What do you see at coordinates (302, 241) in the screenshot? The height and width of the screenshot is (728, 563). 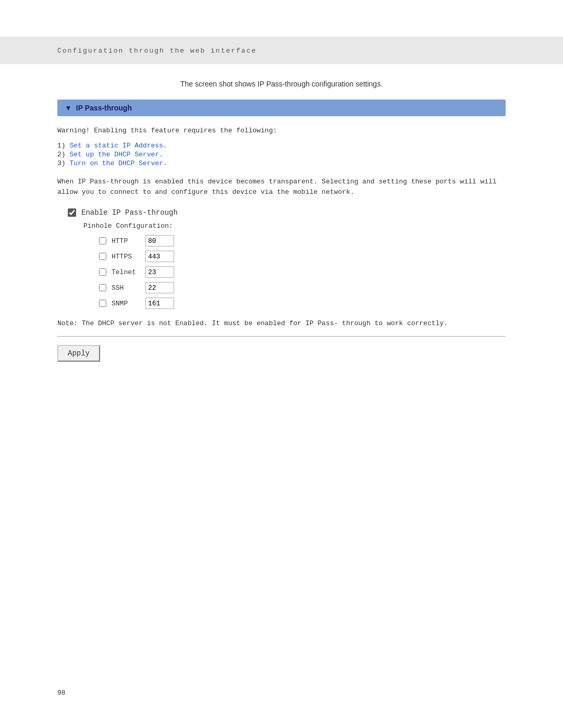 I see `pinhole-row: HTTP` at bounding box center [302, 241].